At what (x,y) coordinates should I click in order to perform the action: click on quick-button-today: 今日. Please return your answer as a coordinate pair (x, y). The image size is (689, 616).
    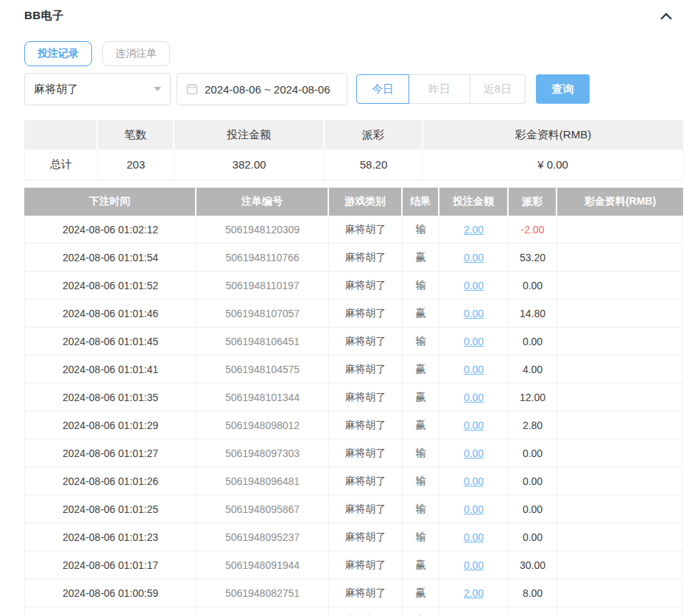
    Looking at the image, I should click on (383, 89).